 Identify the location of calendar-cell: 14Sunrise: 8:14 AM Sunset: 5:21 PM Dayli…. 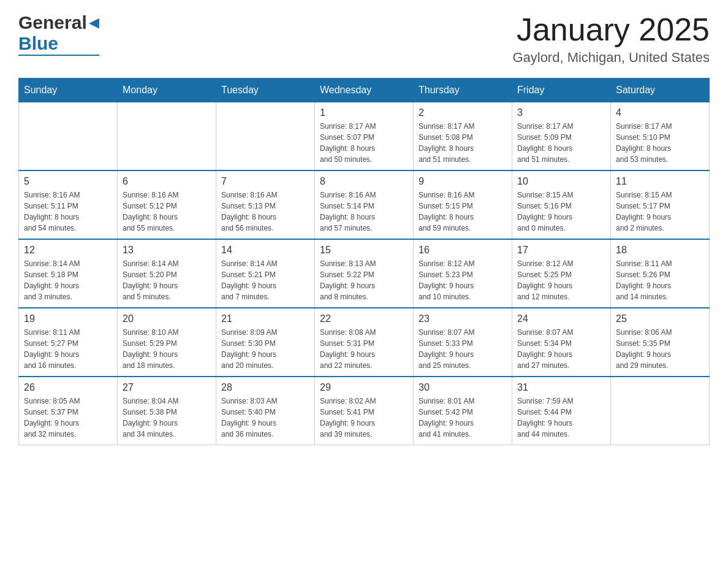
(266, 274).